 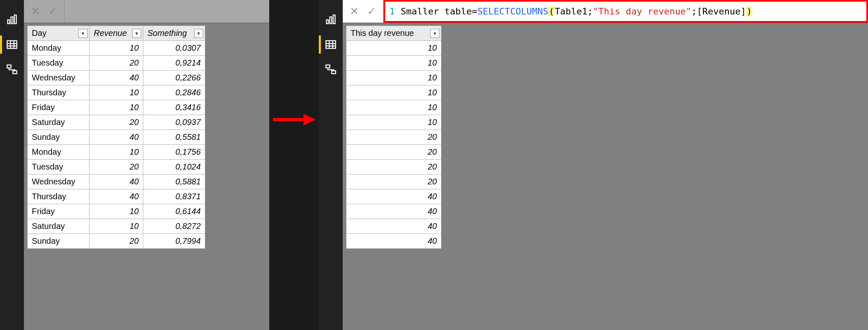 What do you see at coordinates (174, 137) in the screenshot?
I see `cell-something: 0,5581` at bounding box center [174, 137].